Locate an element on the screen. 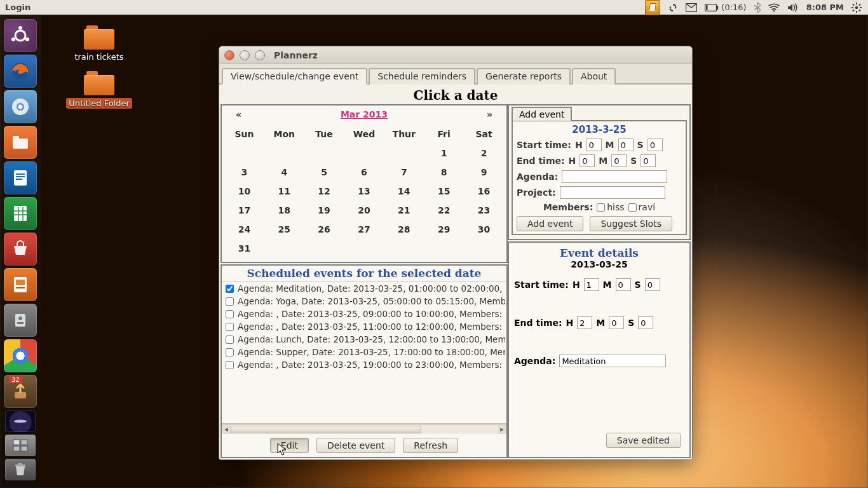 Image resolution: width=868 pixels, height=488 pixels. refresh-button: Refresh is located at coordinates (431, 445).